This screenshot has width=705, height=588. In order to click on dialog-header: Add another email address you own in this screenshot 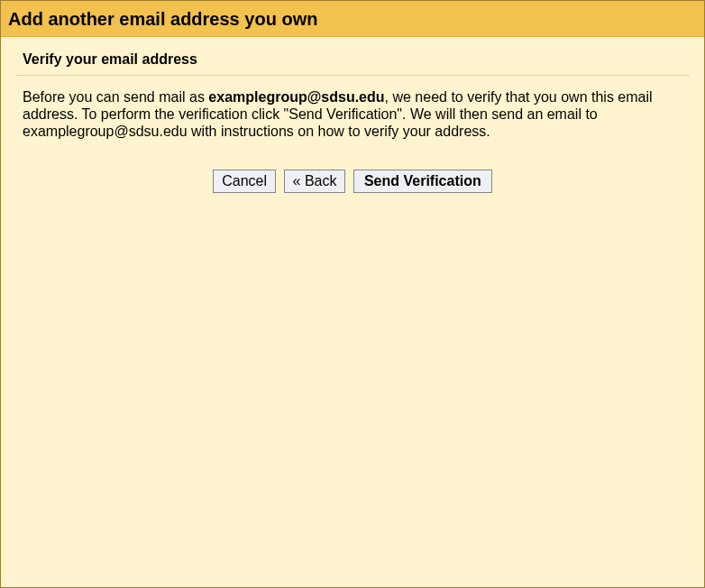, I will do `click(352, 19)`.